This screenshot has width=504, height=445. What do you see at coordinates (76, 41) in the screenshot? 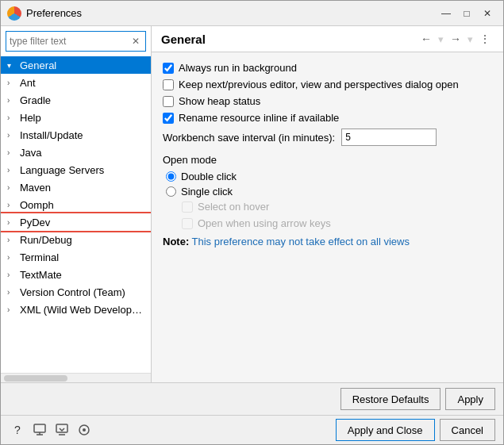
I see `search-box: ✕` at bounding box center [76, 41].